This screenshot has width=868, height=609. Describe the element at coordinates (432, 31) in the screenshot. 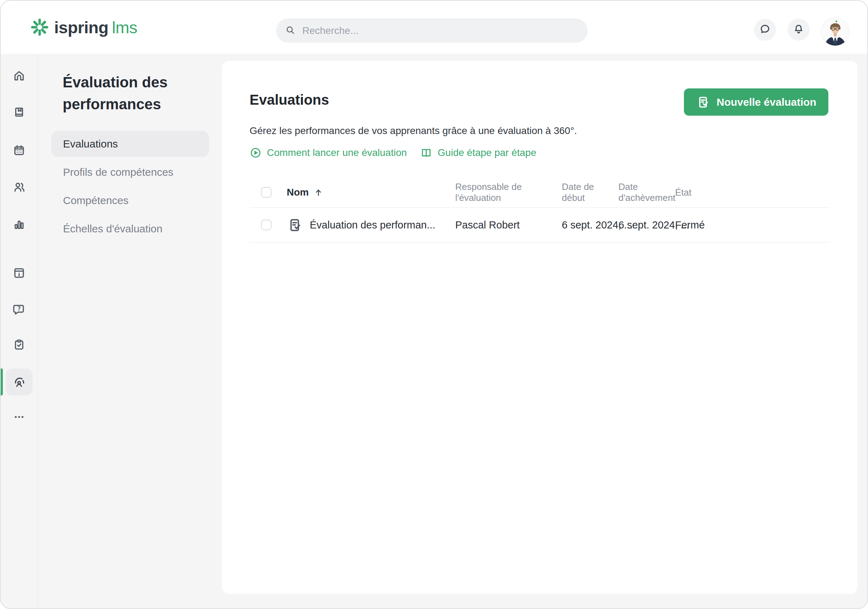

I see `global-search` at that location.